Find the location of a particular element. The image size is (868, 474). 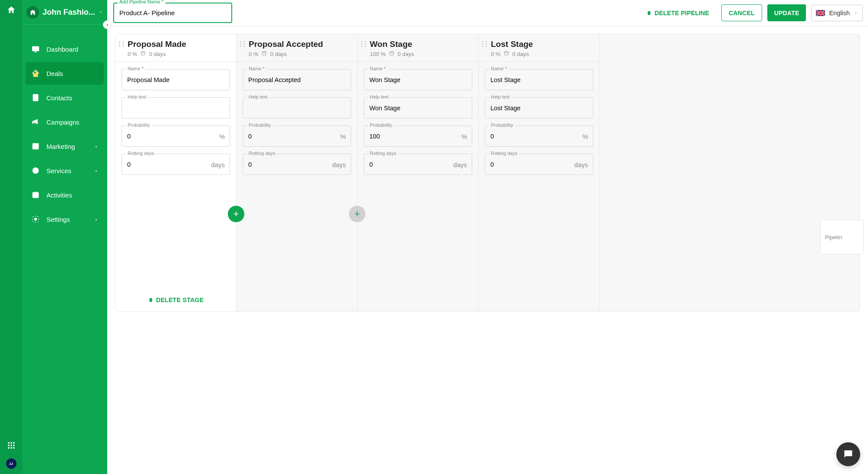

sidebar-item-label: Activities is located at coordinates (72, 195).